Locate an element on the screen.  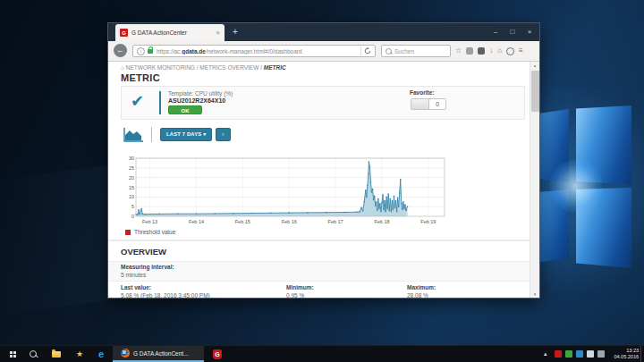
search-placeholder: Suchen is located at coordinates (404, 52).